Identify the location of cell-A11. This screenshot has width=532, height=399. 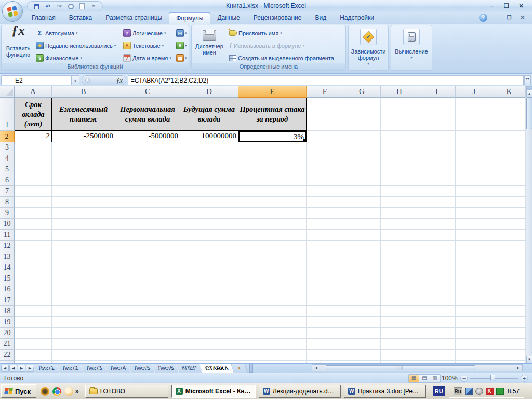
(33, 235).